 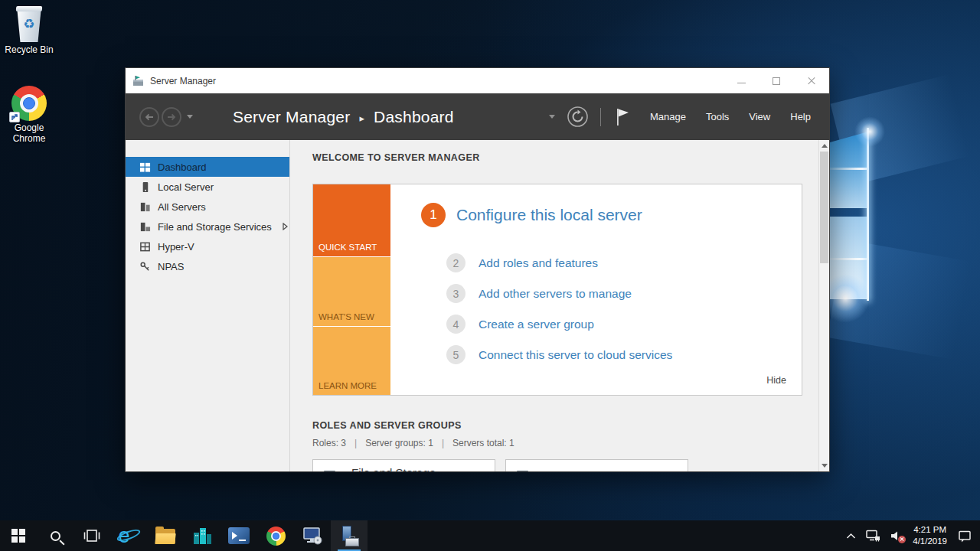 I want to click on breadcrumb-current: Dashboard, so click(x=413, y=117).